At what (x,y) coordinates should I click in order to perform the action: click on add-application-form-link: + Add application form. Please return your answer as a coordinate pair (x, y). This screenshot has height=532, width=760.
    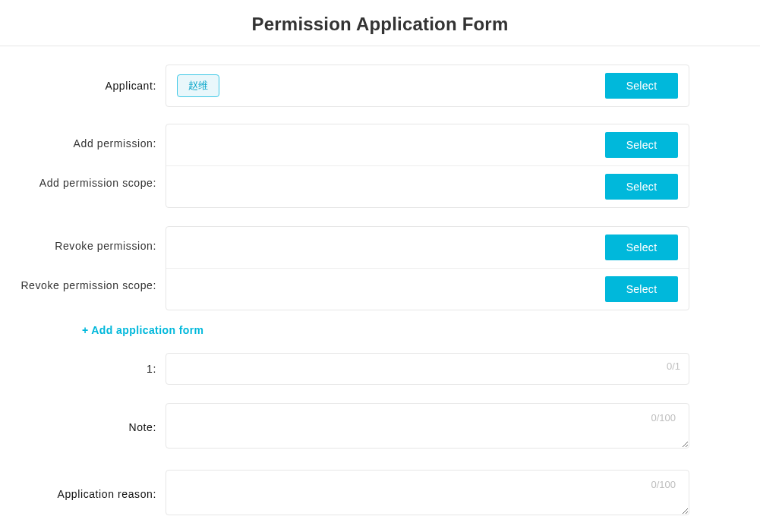
    Looking at the image, I should click on (143, 330).